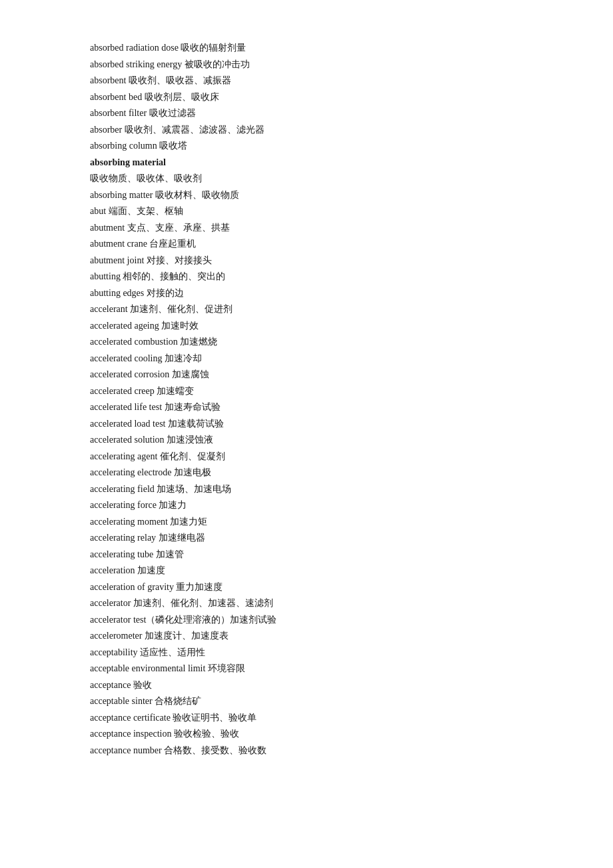 This screenshot has height=868, width=613. What do you see at coordinates (306, 293) in the screenshot?
I see `list-item: abutting edges 对接的边` at bounding box center [306, 293].